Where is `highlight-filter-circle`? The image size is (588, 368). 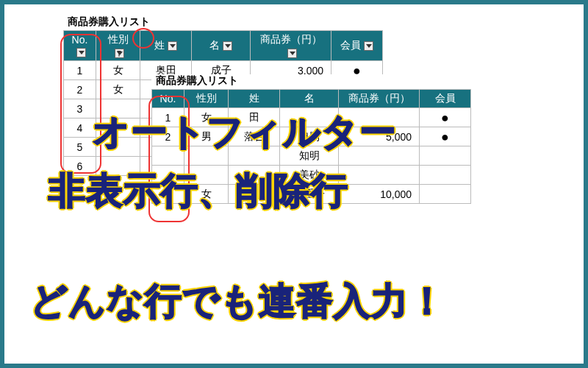
highlight-filter-circle is located at coordinates (143, 38).